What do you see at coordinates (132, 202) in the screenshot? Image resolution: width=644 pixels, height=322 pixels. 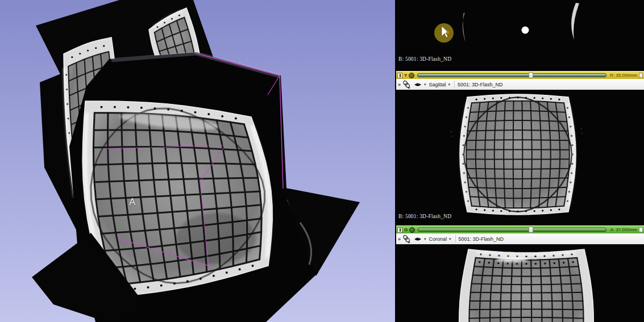 I see `orientation-label-anterior: A` at bounding box center [132, 202].